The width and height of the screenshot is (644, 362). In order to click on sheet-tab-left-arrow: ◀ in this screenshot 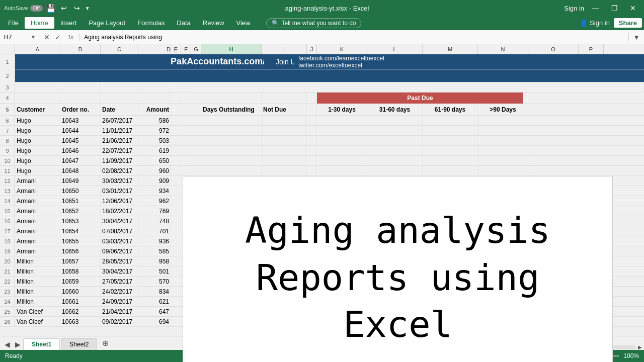, I will do `click(7, 344)`.